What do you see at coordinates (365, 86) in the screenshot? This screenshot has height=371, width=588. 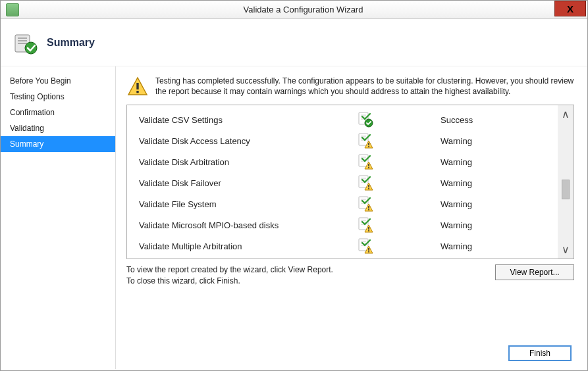 I see `completion-message: Testing has completed successfully. The …` at bounding box center [365, 86].